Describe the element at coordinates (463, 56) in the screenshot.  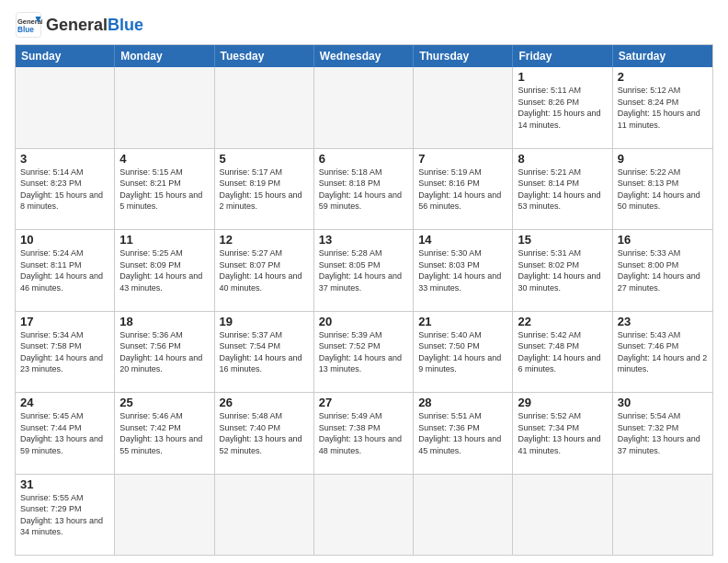
I see `cal-header-thursday: Thursday` at that location.